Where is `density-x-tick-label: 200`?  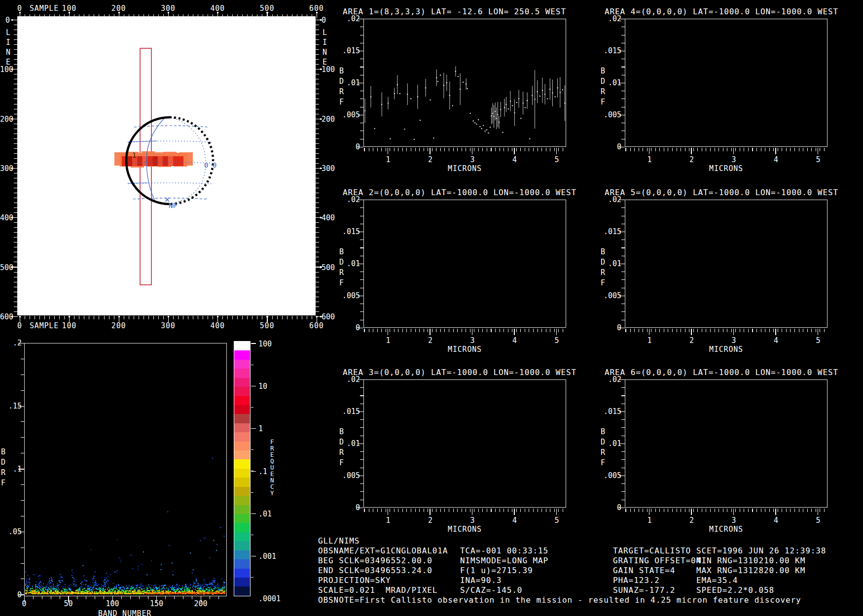
density-x-tick-label: 200 is located at coordinates (200, 604).